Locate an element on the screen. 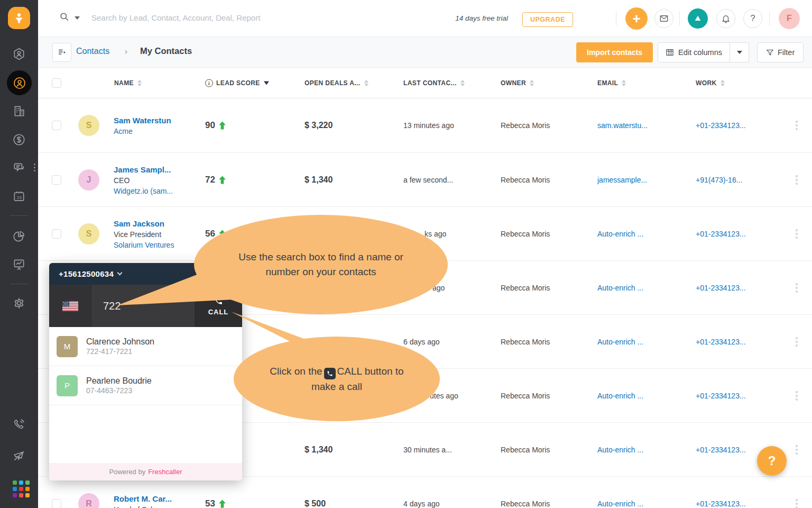  search-placeholder: Search by Lead, Contact, Account, Deal, … is located at coordinates (176, 18).